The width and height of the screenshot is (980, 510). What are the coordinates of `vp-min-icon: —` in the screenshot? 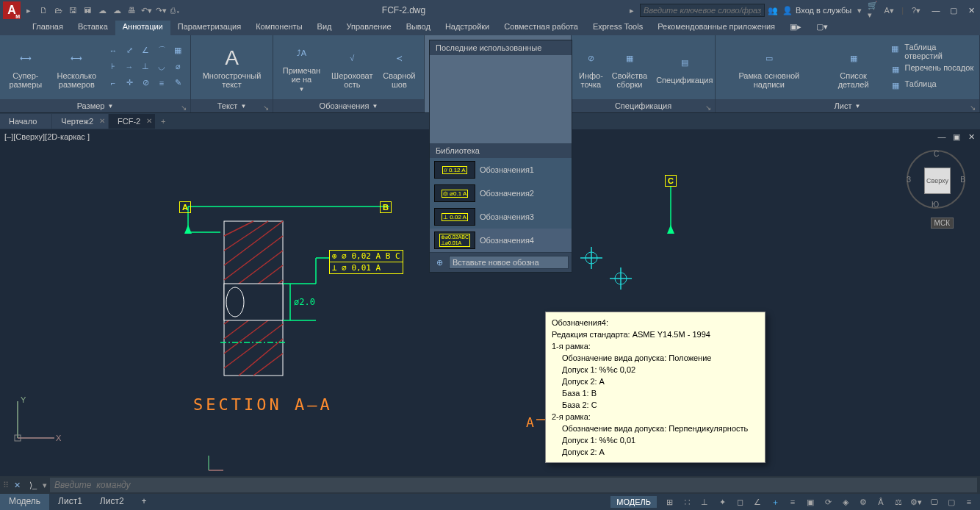 It's located at (942, 137).